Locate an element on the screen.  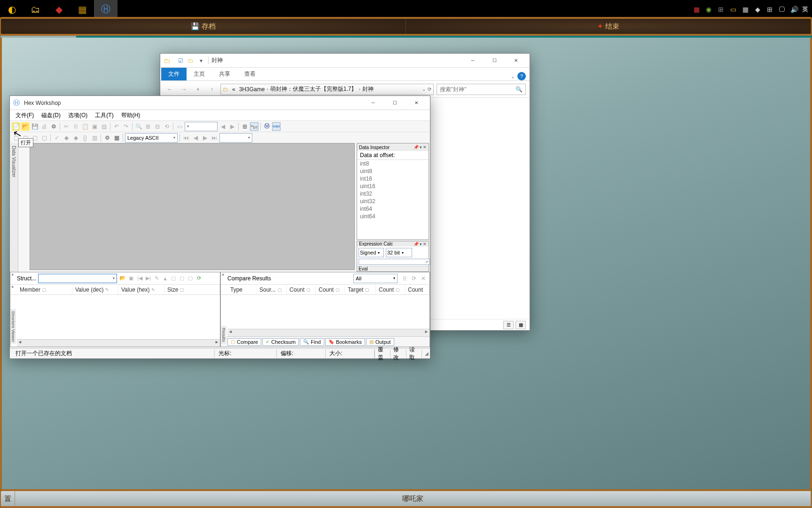
results-tab: Results is located at coordinates (224, 335).